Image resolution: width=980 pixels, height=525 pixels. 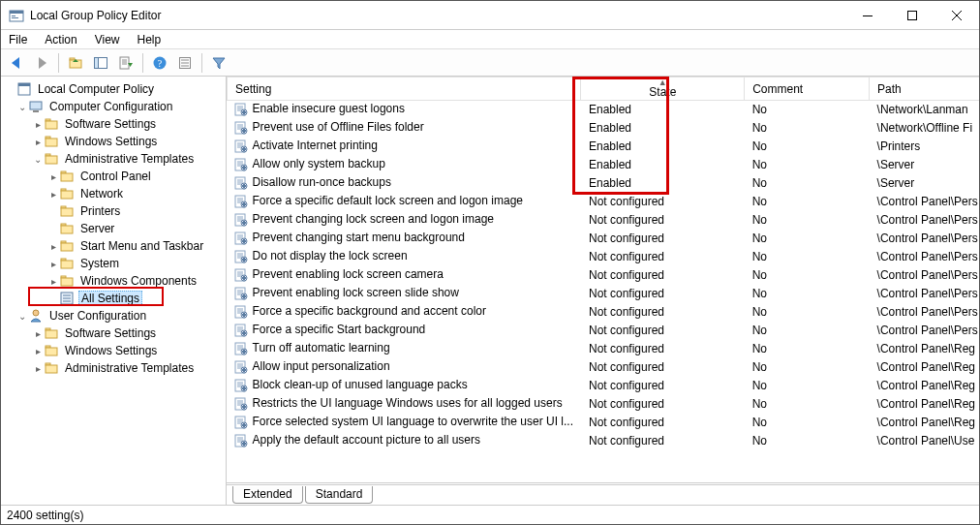 I want to click on cell-setting: Prevent changing start menu background, so click(x=358, y=237).